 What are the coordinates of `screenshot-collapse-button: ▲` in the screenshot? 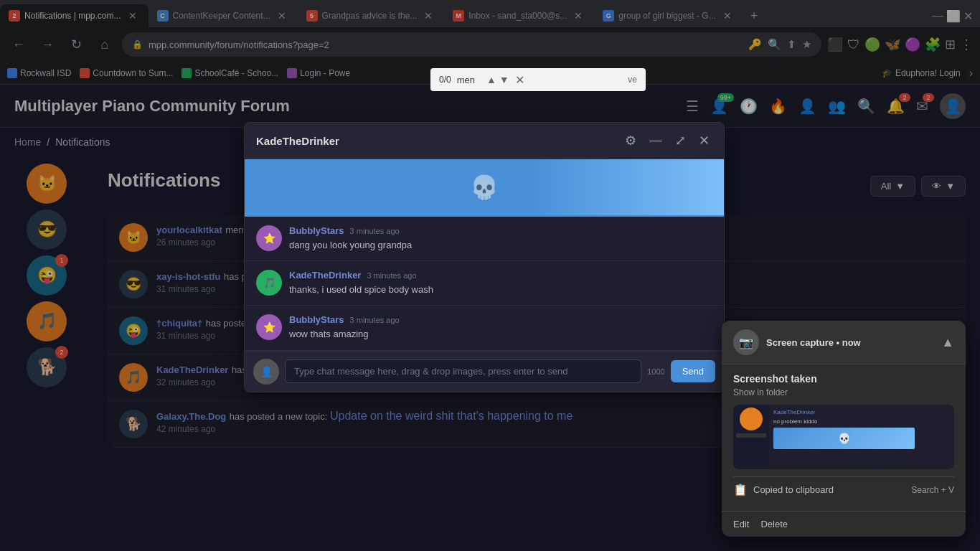 It's located at (948, 343).